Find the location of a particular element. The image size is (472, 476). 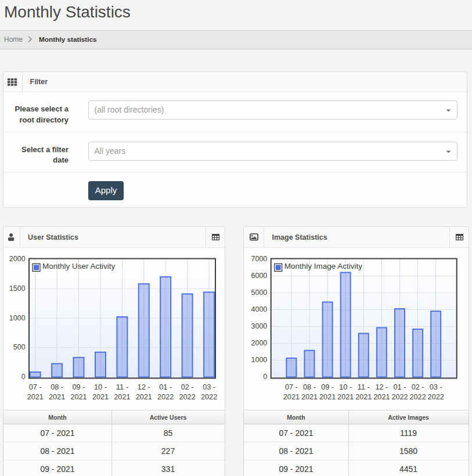

svg-text: 6000 is located at coordinates (259, 276).